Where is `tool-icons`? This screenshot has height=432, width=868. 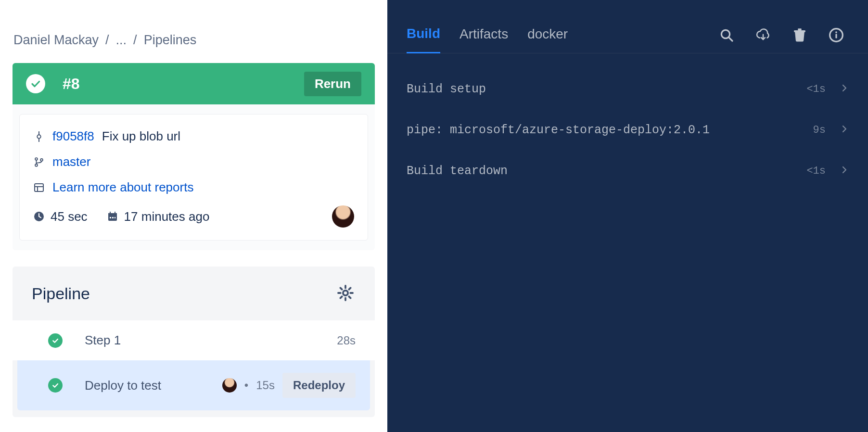 tool-icons is located at coordinates (784, 39).